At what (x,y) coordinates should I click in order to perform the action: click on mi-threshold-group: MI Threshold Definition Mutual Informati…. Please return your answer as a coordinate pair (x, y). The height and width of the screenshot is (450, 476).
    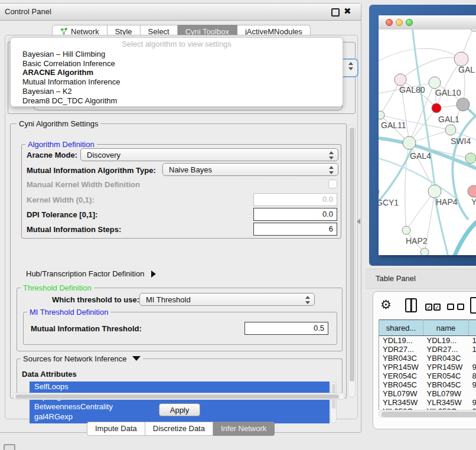
    Looking at the image, I should click on (180, 328).